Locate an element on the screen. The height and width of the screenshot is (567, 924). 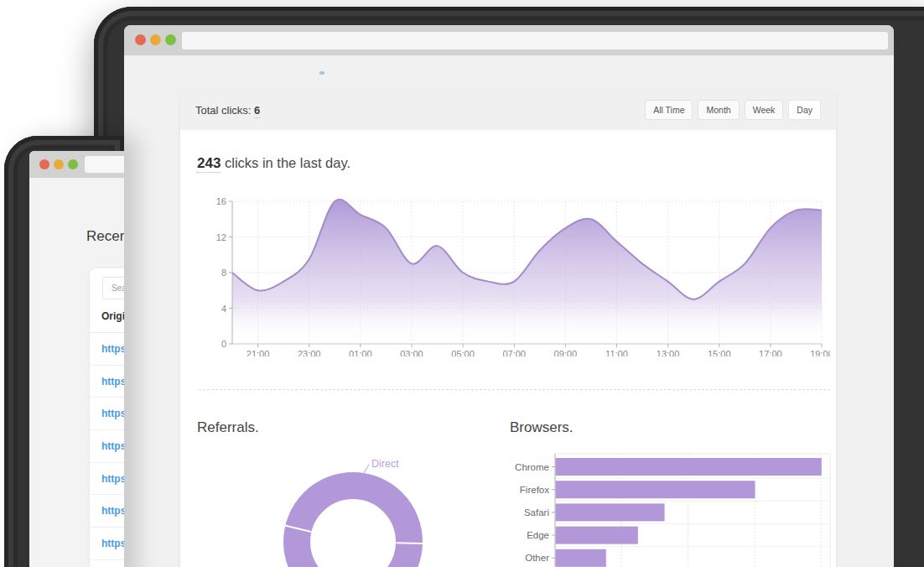
analytics-card-header: Total clicks: 6 All TimeMonthWeekDay is located at coordinates (508, 110).